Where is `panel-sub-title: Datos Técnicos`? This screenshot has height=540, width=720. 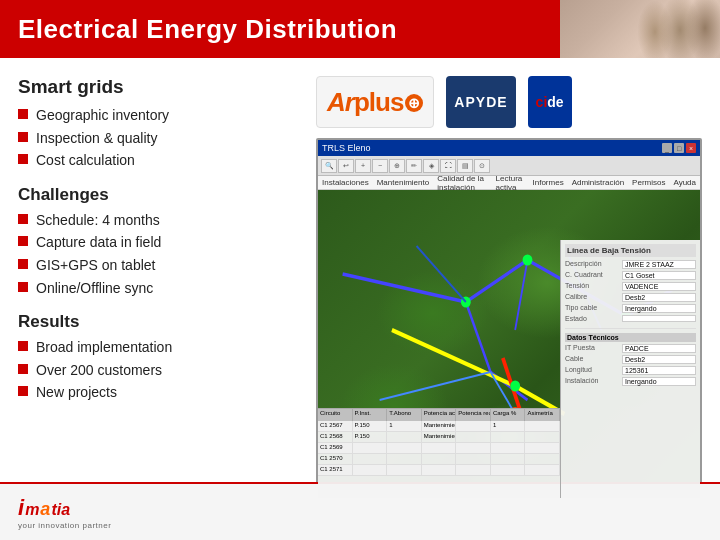 panel-sub-title: Datos Técnicos is located at coordinates (630, 338).